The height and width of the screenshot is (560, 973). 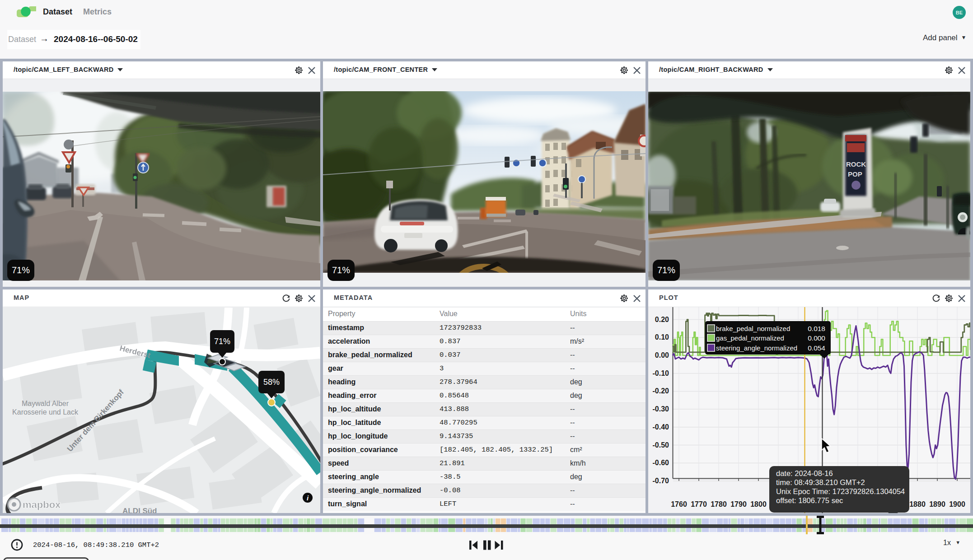 What do you see at coordinates (750, 338) in the screenshot?
I see `svg-text: gas_pedal_normalized` at bounding box center [750, 338].